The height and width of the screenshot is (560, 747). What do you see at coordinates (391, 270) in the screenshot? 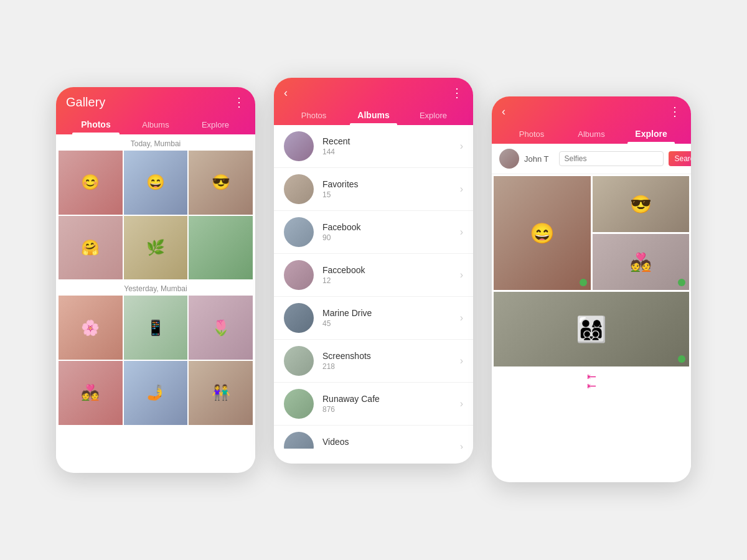
I see `album-name: Faccebook` at bounding box center [391, 270].